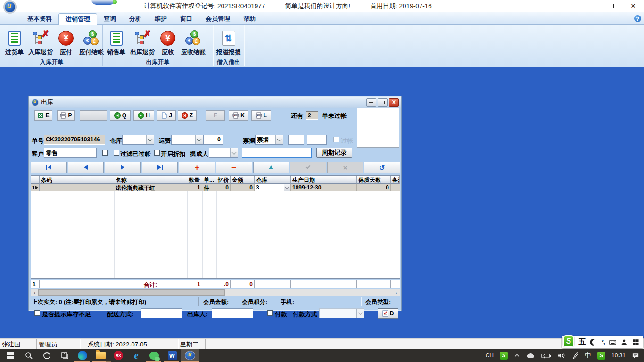 The width and height of the screenshot is (644, 362). I want to click on posted-checkbox, so click(336, 140).